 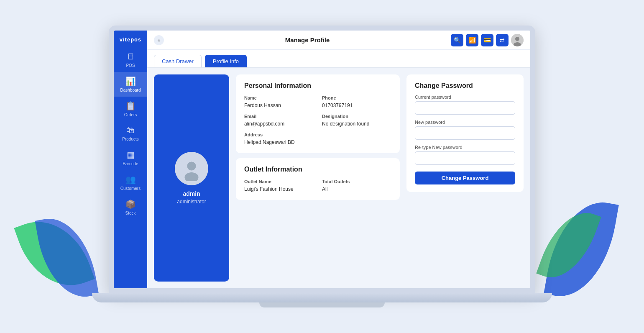 I want to click on profile-card: admin administrator, so click(x=192, y=178).